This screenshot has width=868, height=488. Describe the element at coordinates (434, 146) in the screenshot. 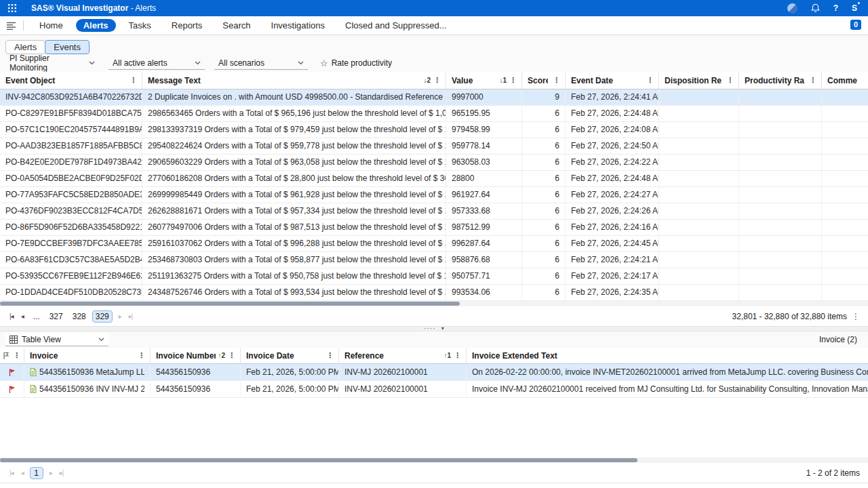

I see `event-row: PO-AAD3B23EB1857F1885AFBB5C82 2954082246…` at that location.